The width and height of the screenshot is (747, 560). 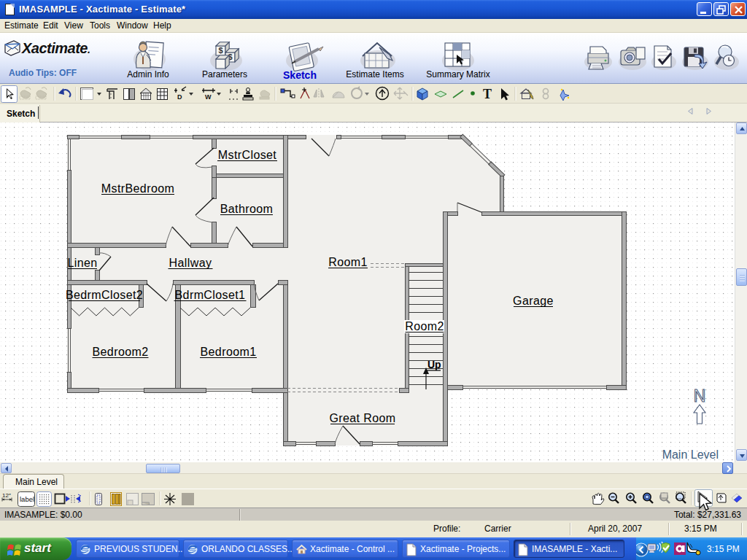 What do you see at coordinates (533, 300) in the screenshot?
I see `svg-text: Garage` at bounding box center [533, 300].